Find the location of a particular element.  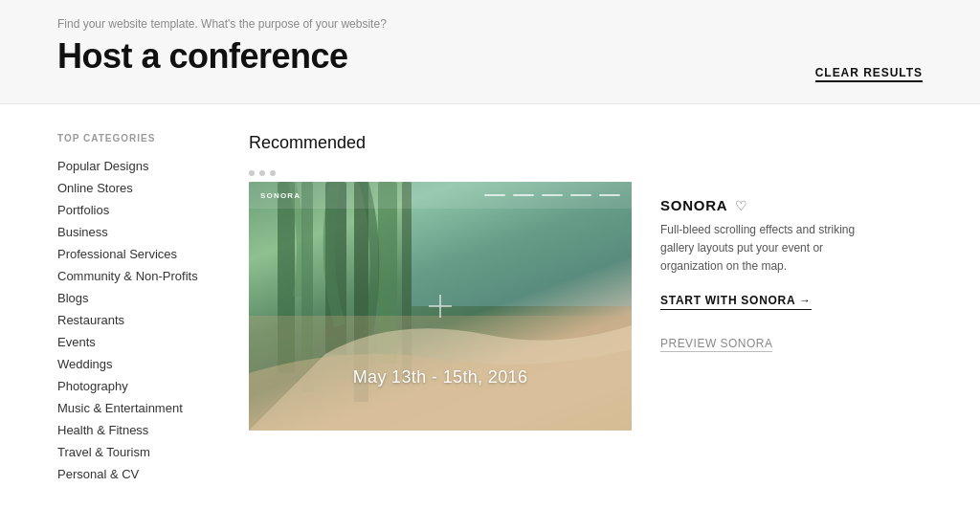

template-name: SONORA is located at coordinates (694, 205).